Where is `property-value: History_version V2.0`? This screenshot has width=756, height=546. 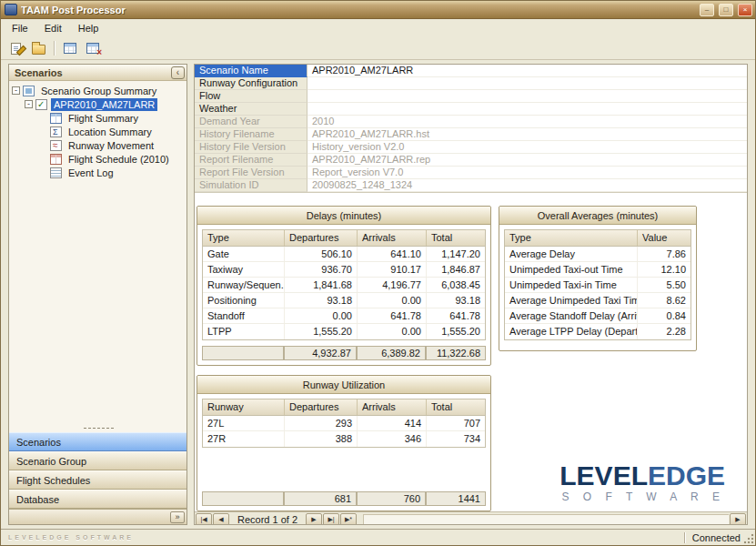
property-value: History_version V2.0 is located at coordinates (528, 147).